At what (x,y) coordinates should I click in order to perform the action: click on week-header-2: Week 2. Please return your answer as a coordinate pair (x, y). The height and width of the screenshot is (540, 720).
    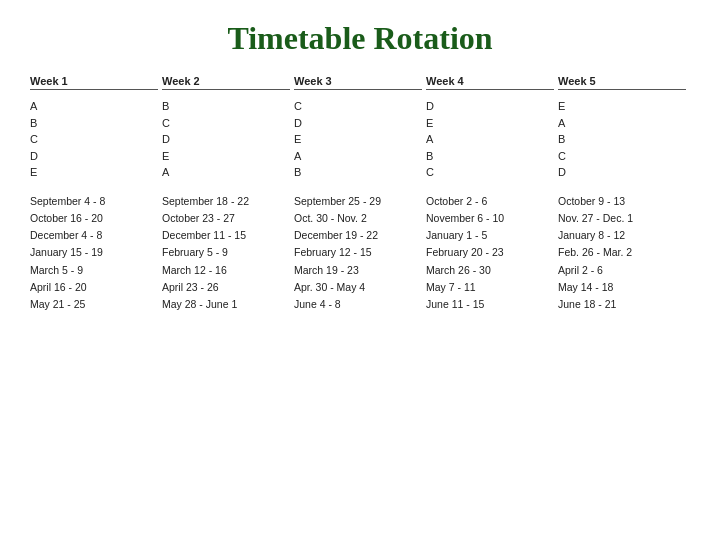
    Looking at the image, I should click on (226, 82).